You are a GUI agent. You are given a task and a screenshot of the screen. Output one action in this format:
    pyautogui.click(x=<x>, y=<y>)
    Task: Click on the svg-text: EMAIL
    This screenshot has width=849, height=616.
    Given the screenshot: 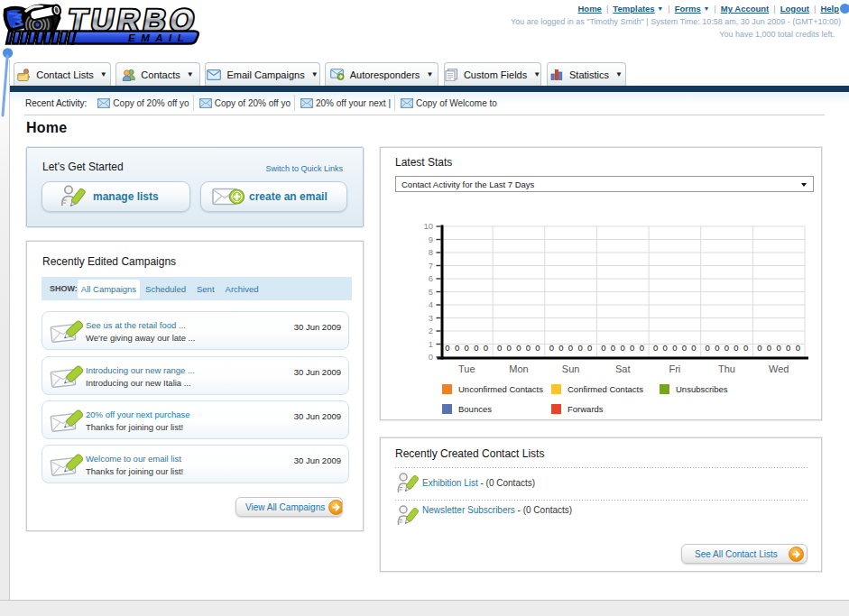 What is the action you would take?
    pyautogui.click(x=159, y=38)
    